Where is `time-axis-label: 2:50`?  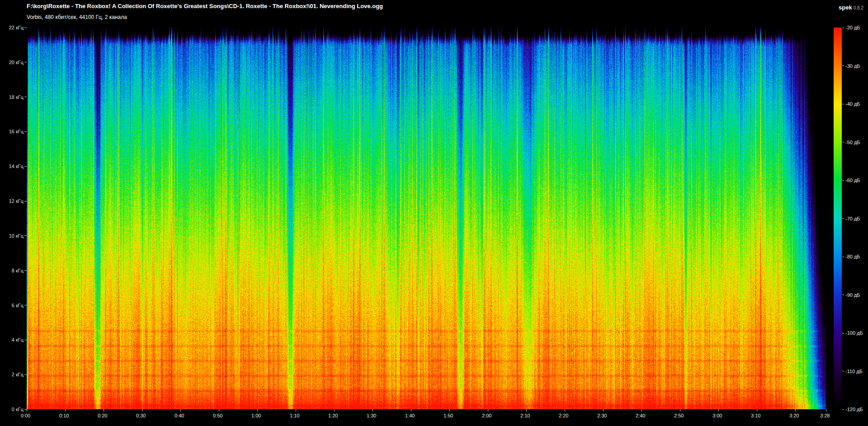 time-axis-label: 2:50 is located at coordinates (679, 416).